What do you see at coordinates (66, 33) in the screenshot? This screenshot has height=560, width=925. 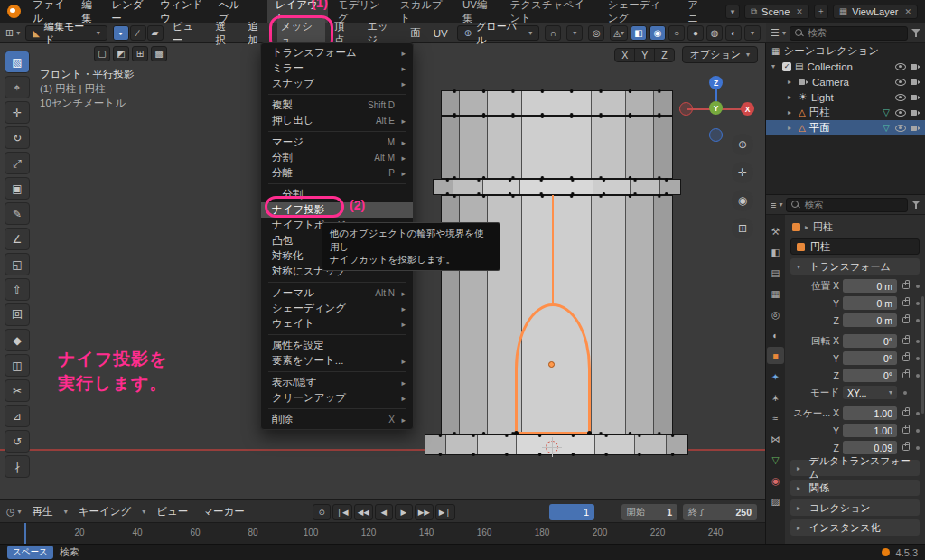 I see `mode-dropdown: ◣ 編集モード ▾` at bounding box center [66, 33].